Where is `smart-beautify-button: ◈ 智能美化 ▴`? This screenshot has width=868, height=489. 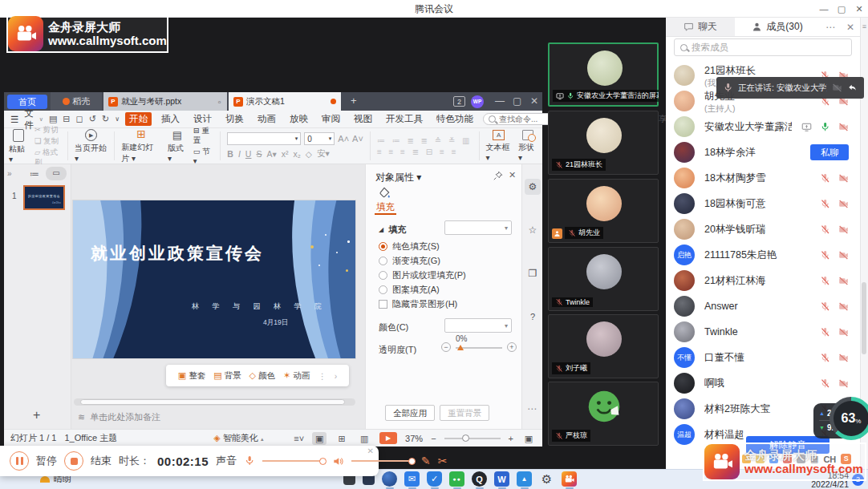 smart-beautify-button: ◈ 智能美化 ▴ is located at coordinates (238, 438).